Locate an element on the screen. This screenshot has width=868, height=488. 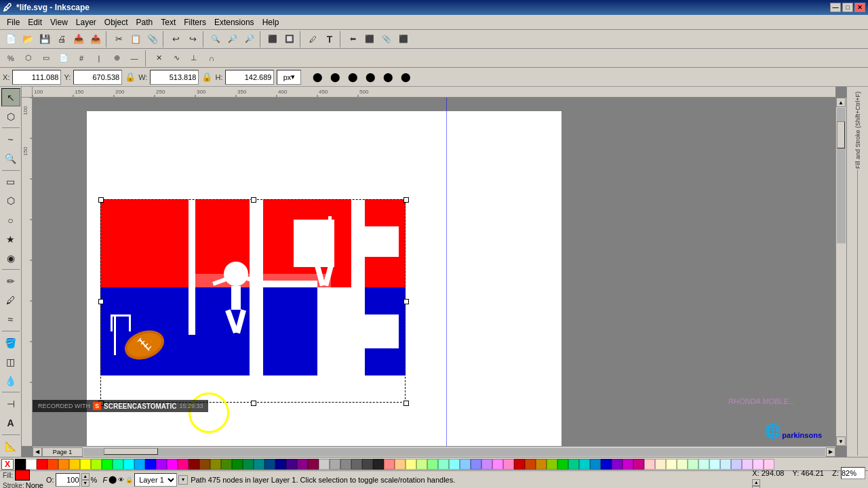
measure-tool: 📐 is located at coordinates (11, 446).